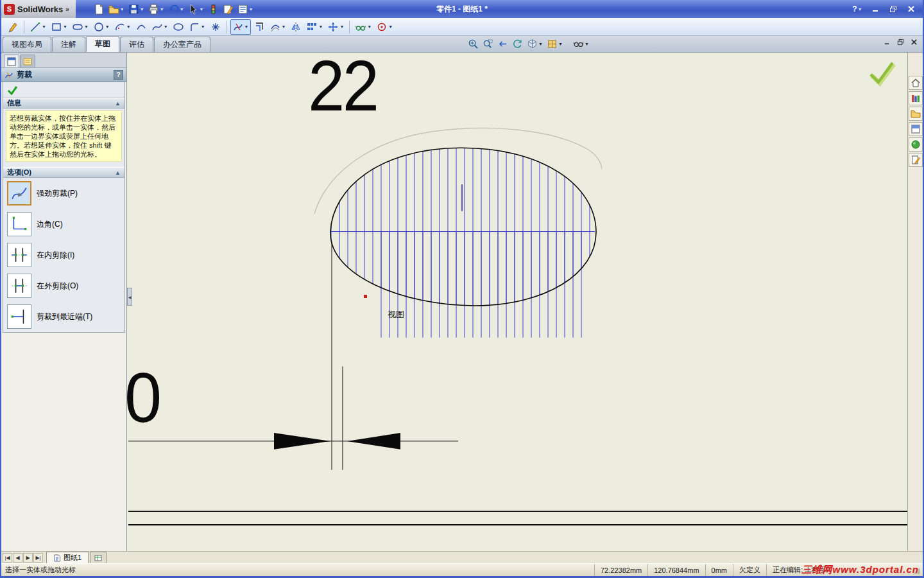 The width and height of the screenshot is (924, 578). I want to click on arc-tool-icon: ▼, so click(123, 27).